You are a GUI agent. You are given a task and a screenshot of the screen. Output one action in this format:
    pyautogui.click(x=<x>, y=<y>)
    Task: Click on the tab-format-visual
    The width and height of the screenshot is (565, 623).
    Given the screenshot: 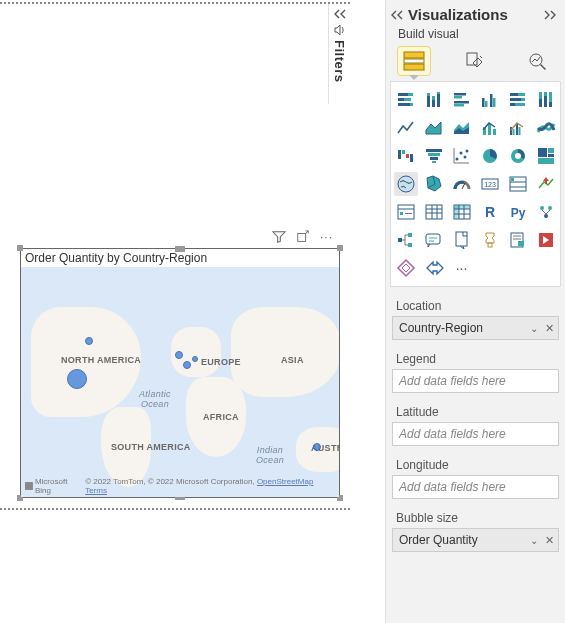 What is the action you would take?
    pyautogui.click(x=476, y=61)
    